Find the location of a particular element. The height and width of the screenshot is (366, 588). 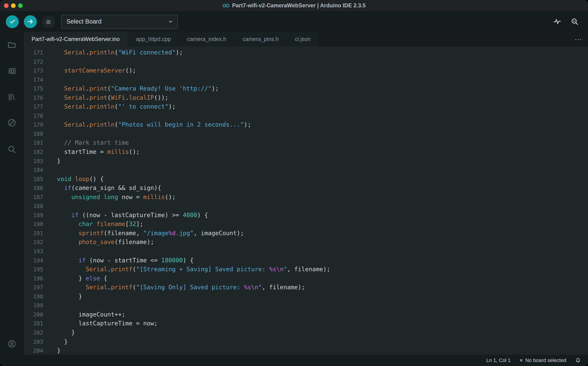

line-number: 201 is located at coordinates (33, 323).